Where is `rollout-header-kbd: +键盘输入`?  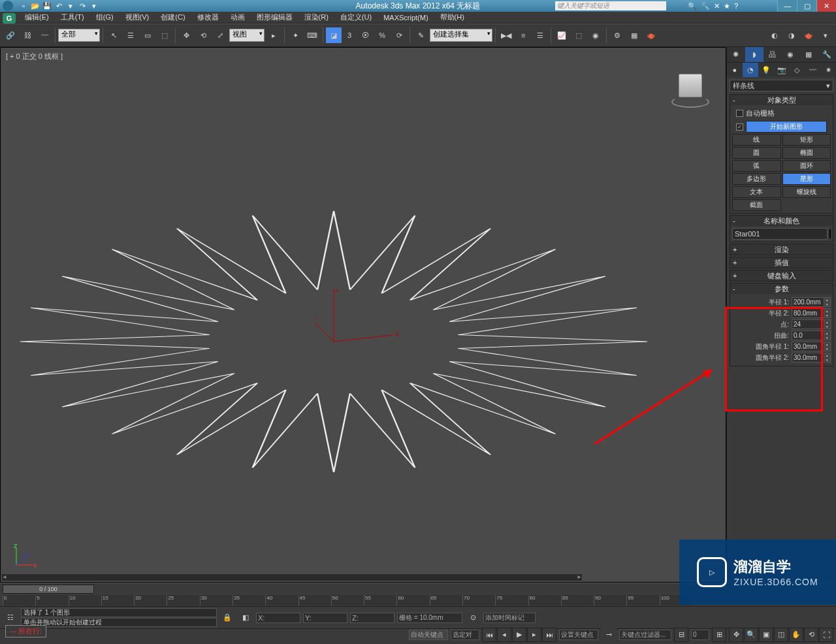 rollout-header-kbd: +键盘输入 is located at coordinates (781, 276).